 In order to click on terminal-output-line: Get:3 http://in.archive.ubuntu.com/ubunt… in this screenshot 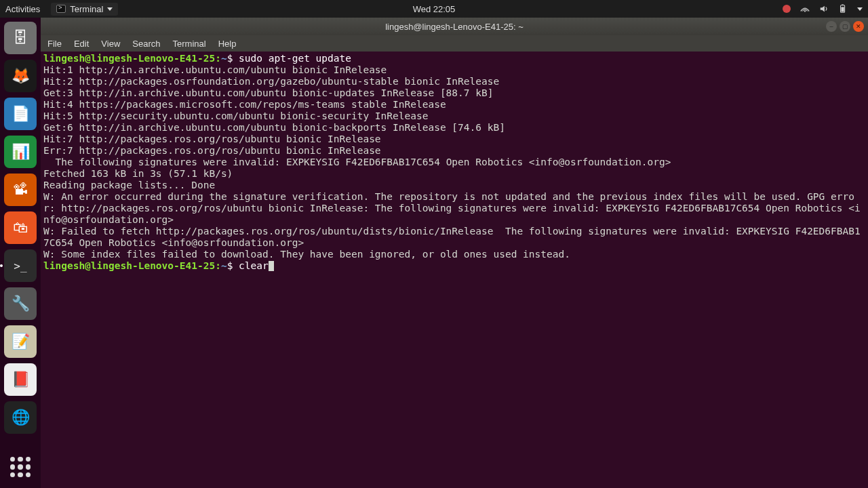, I will do `click(454, 94)`.